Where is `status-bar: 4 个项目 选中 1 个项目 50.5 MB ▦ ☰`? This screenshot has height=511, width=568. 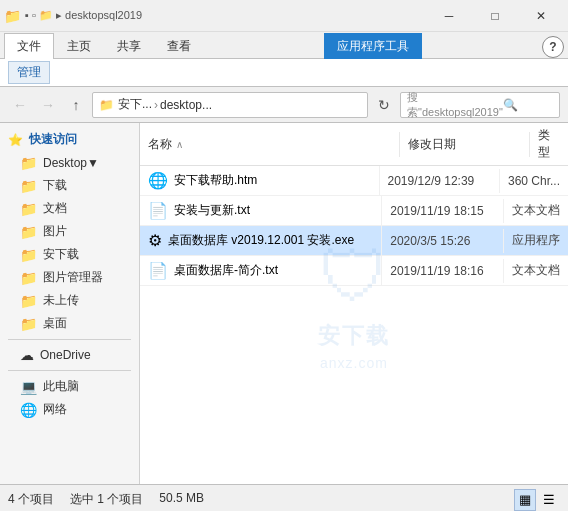
status-bar: 4 个项目 选中 1 个项目 50.5 MB ▦ ☰ is located at coordinates (284, 498).